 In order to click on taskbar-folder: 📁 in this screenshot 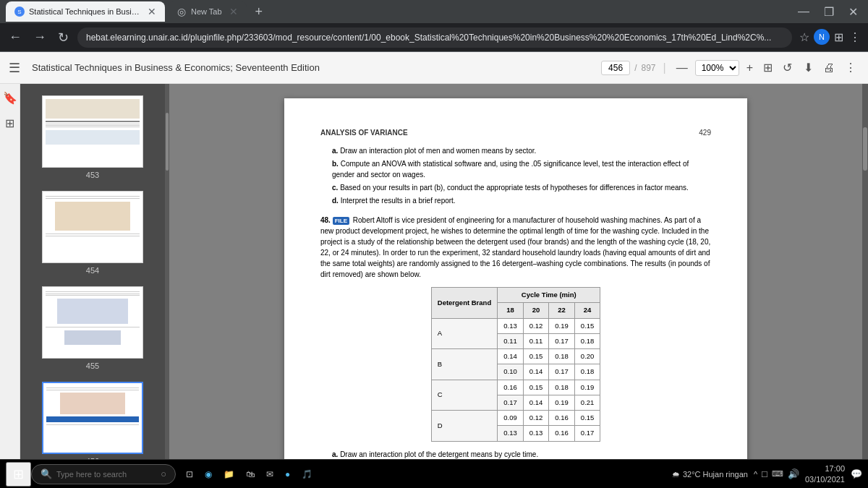, I will do `click(229, 474)`.